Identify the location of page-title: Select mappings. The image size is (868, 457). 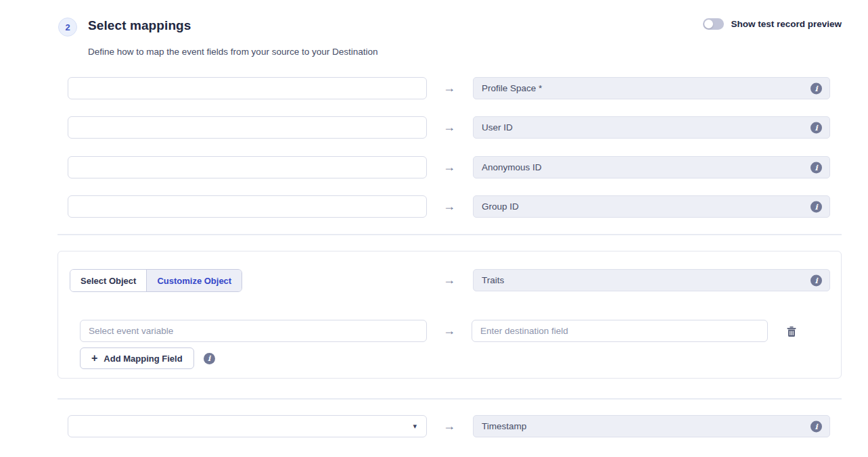
(139, 26).